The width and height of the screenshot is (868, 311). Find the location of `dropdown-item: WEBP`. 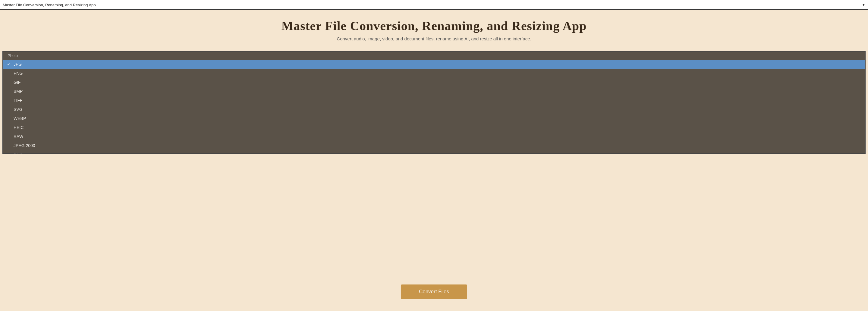

dropdown-item: WEBP is located at coordinates (434, 119).